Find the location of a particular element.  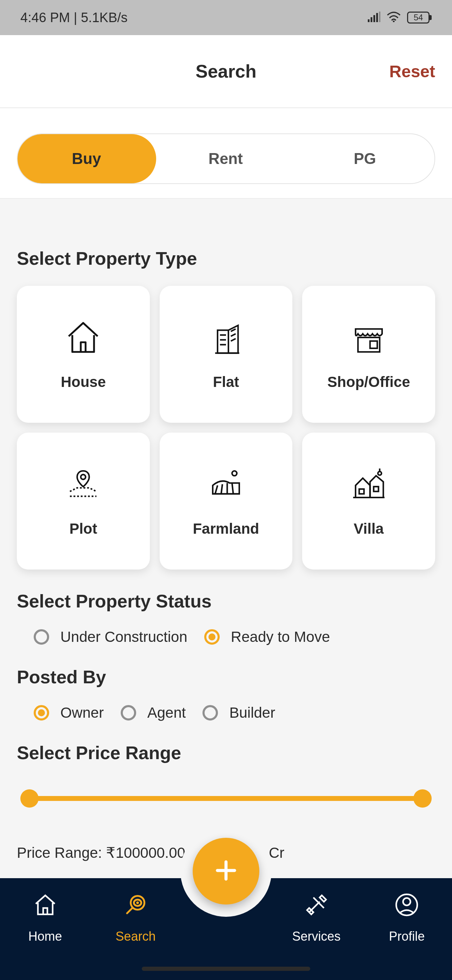

property-status-heading: Select Property Status is located at coordinates (226, 601).